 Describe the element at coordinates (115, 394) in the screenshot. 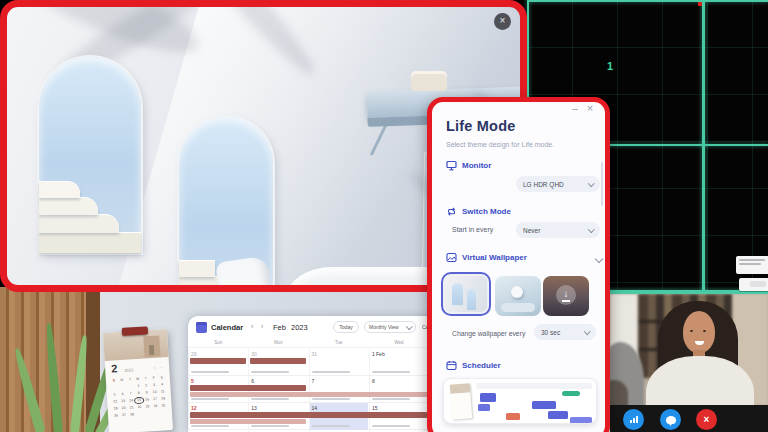

I see `mini-day: 5` at that location.